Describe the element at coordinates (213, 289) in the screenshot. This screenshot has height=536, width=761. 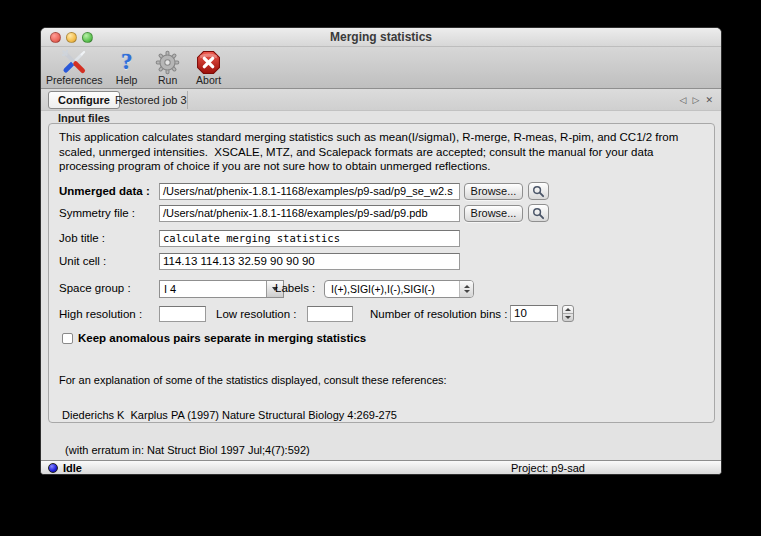
I see `space-group-value: I 4` at that location.